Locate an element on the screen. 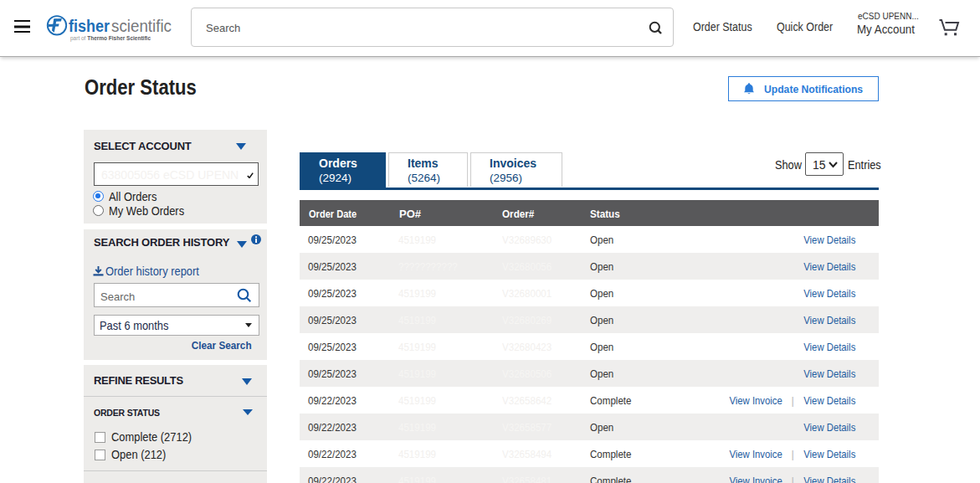  svg-text: fisher is located at coordinates (89, 26).